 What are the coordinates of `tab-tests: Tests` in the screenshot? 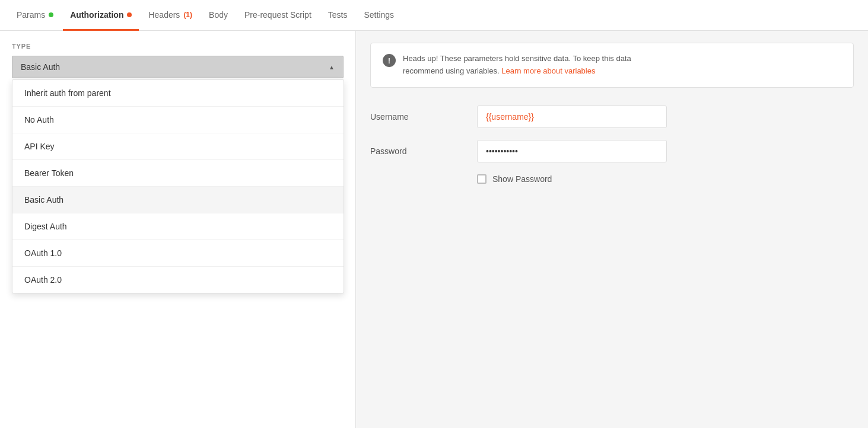 It's located at (338, 15).